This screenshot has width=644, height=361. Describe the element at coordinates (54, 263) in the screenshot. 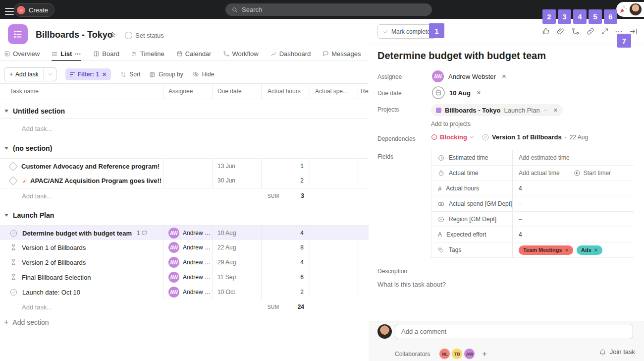

I see `task-name: Version 2 of Billboards` at that location.